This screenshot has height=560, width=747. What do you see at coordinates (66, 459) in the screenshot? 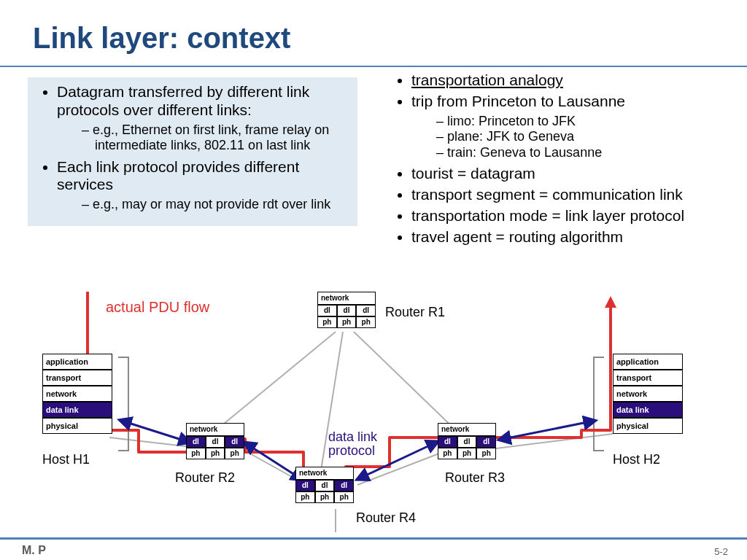
I see `host-h1-label: Host H1` at bounding box center [66, 459].